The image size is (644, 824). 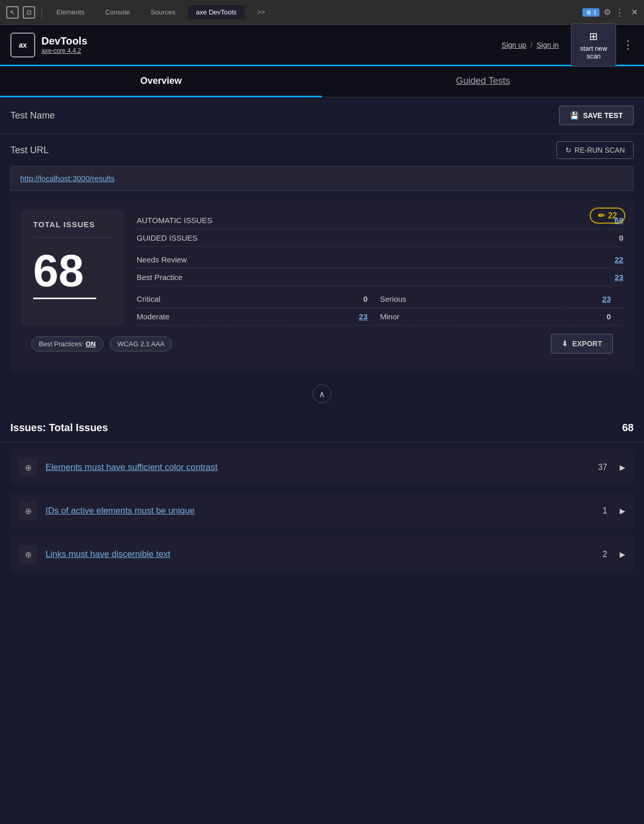 I want to click on app-version: axe-core 4.4.2, so click(x=64, y=51).